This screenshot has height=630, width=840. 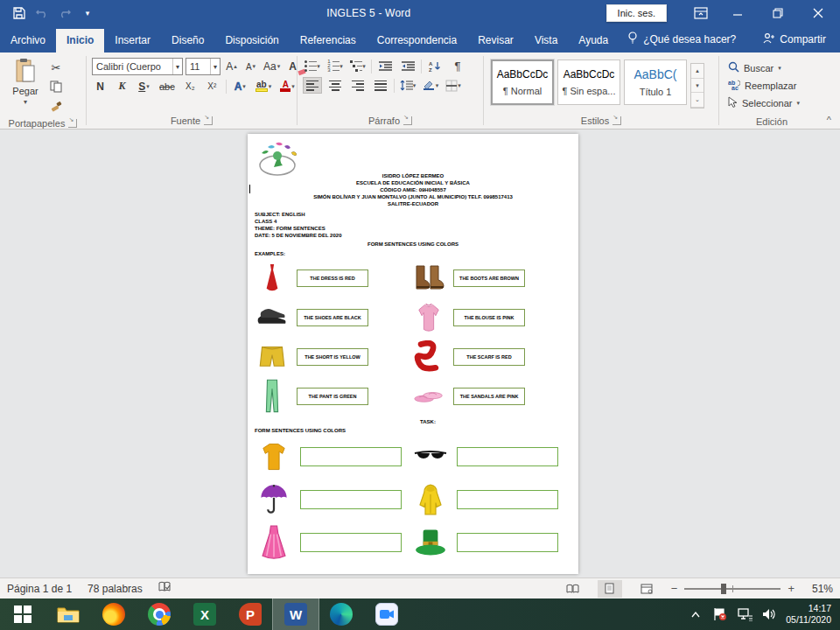 I want to click on read-mode-button, so click(x=573, y=589).